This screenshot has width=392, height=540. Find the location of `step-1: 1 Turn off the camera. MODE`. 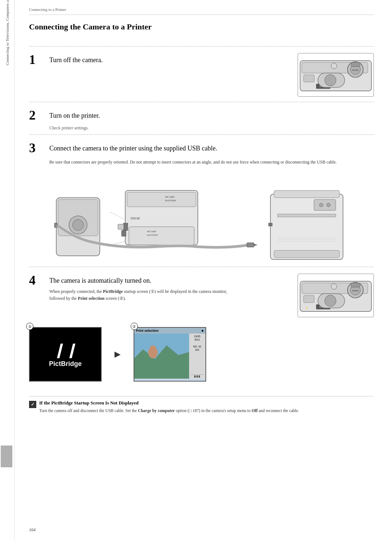

step-1: 1 Turn off the camera. MODE is located at coordinates (201, 74).